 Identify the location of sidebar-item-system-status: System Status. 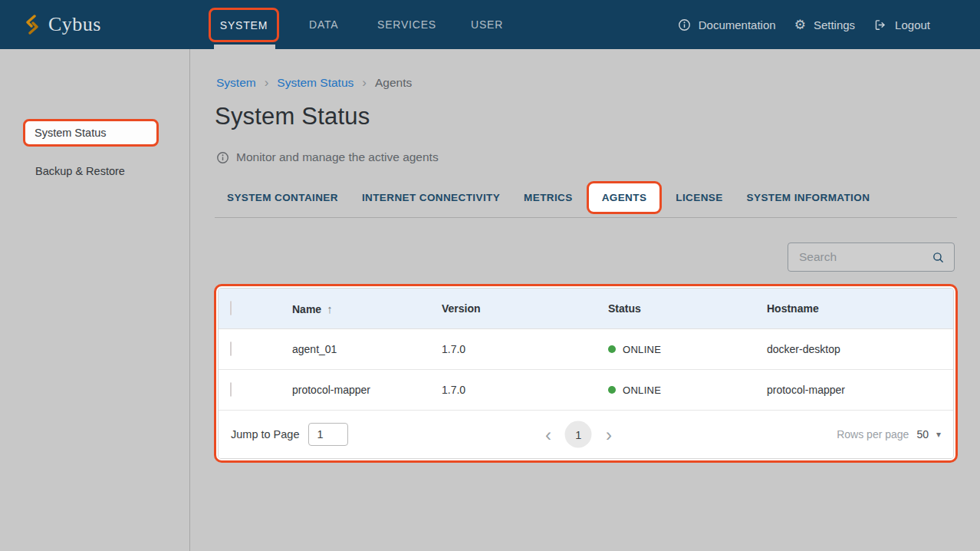
(90, 133).